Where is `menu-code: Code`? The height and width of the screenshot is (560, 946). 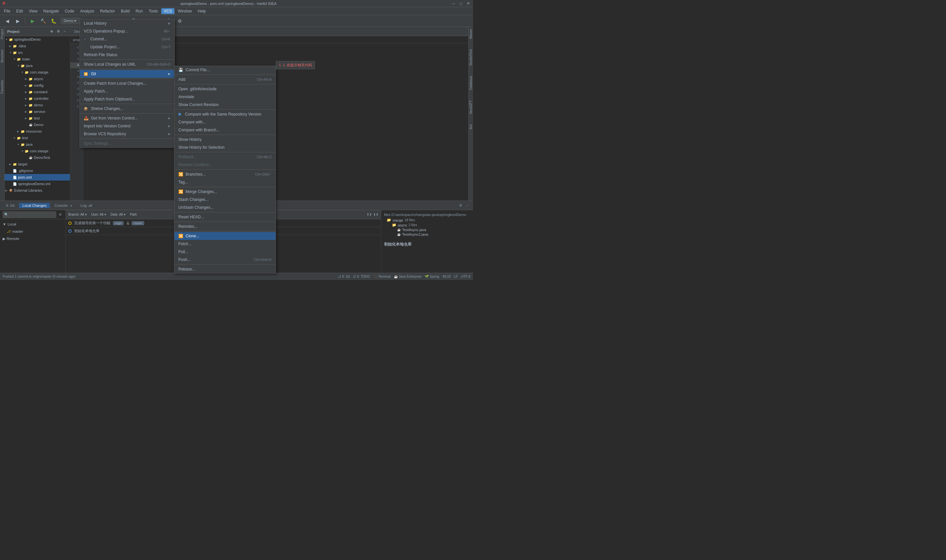
menu-code: Code is located at coordinates (69, 11).